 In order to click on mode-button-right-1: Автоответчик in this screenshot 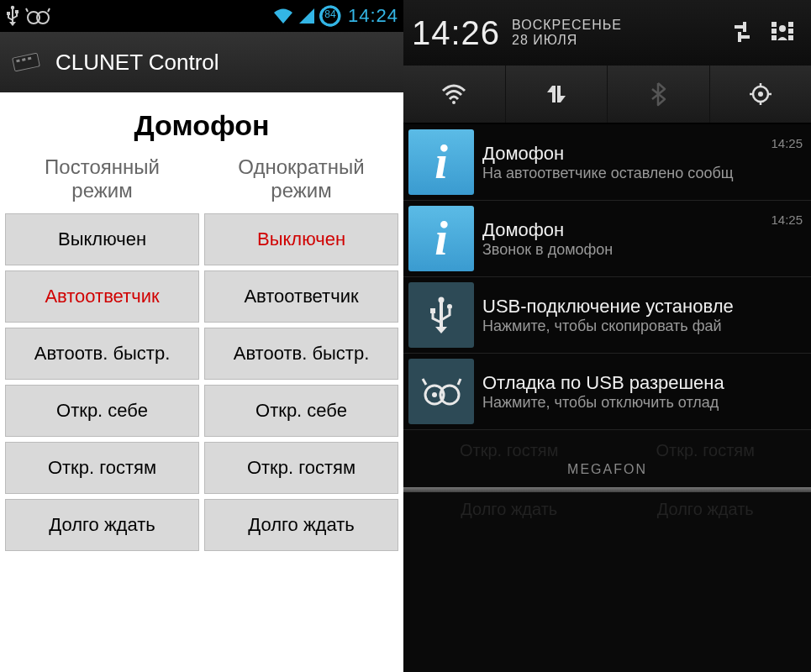, I will do `click(301, 297)`.